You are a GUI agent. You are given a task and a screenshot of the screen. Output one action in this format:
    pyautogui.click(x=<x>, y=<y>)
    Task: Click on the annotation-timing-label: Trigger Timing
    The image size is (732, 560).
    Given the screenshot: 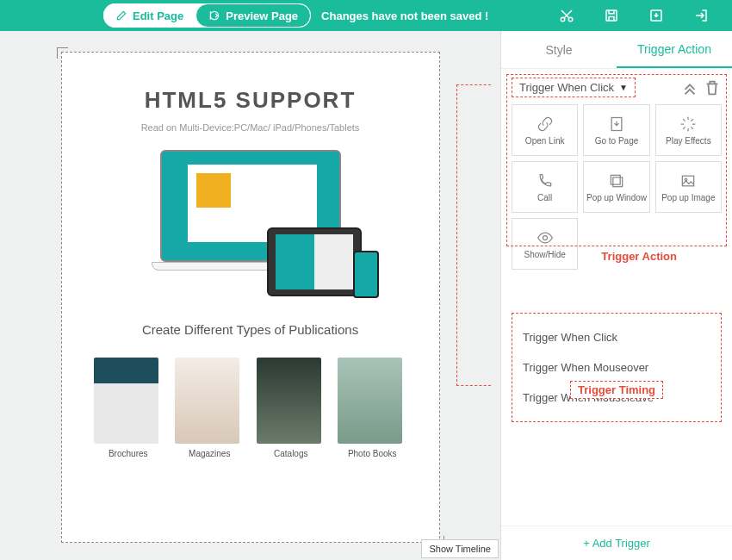 What is the action you would take?
    pyautogui.click(x=617, y=389)
    